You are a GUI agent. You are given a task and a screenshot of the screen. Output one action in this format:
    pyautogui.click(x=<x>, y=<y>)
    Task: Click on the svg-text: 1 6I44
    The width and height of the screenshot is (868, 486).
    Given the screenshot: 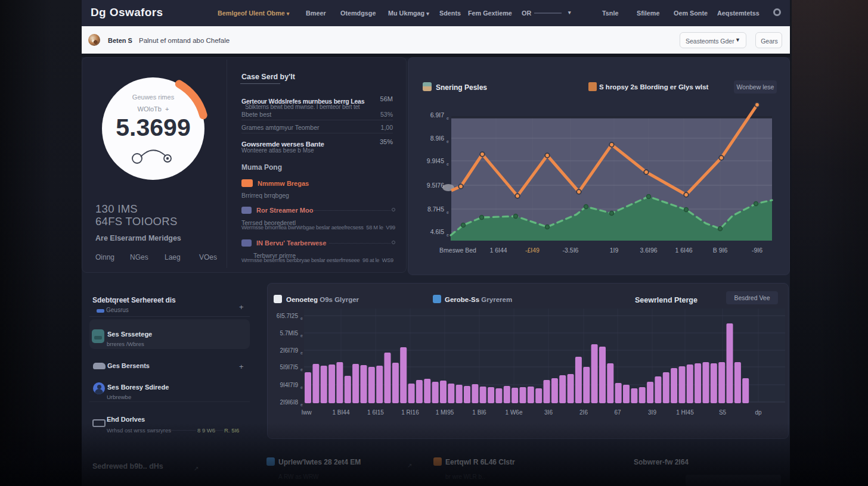 What is the action you would take?
    pyautogui.click(x=498, y=250)
    